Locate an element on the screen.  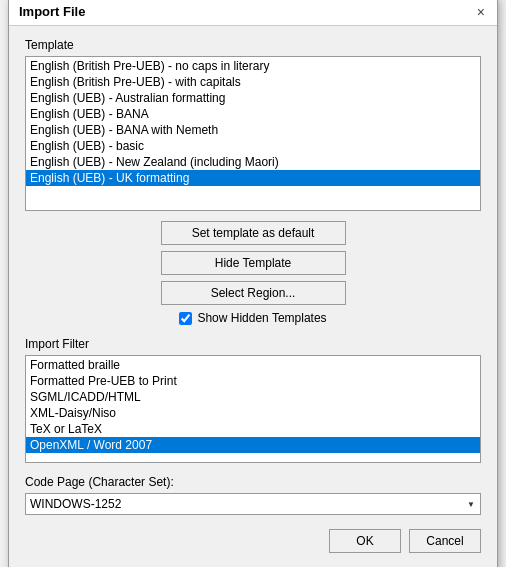
template-list-item: English (British Pre-UEB) - with capital… is located at coordinates (253, 82).